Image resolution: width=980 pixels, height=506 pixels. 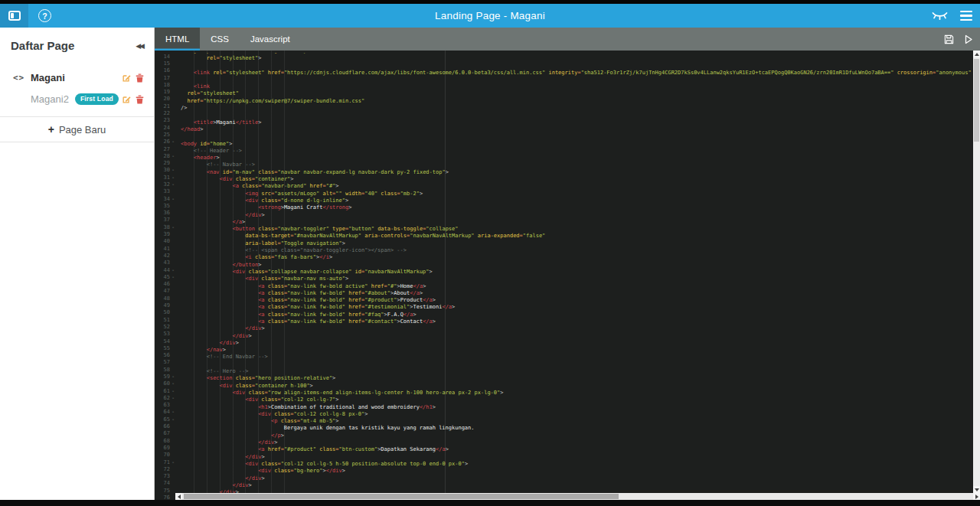 I want to click on page-title: Landing Page - Magani, so click(x=490, y=15).